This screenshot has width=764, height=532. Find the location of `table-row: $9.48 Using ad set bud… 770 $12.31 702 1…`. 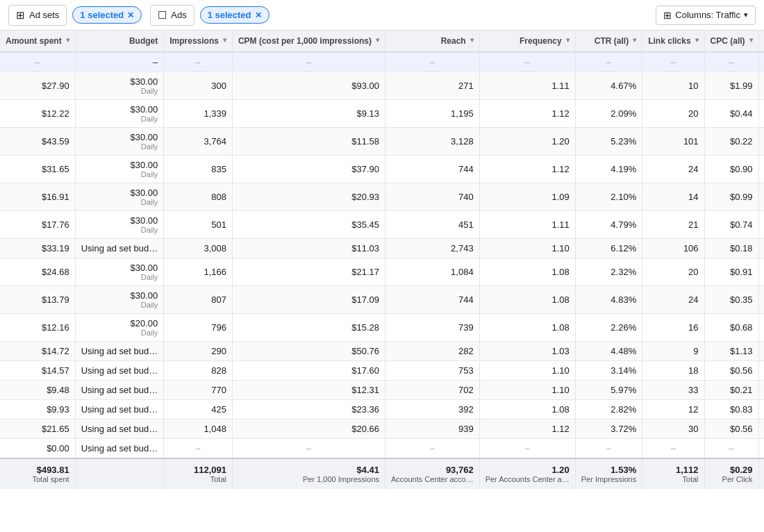

table-row: $9.48 Using ad set bud… 770 $12.31 702 1… is located at coordinates (382, 390).